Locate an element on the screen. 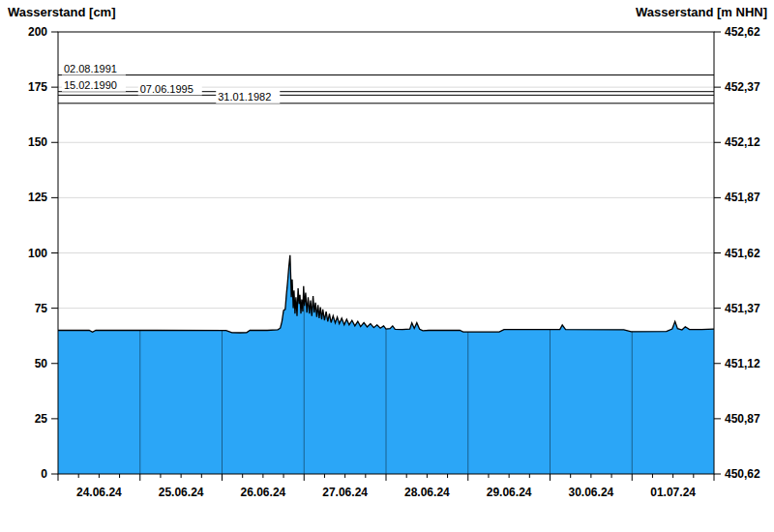  y-left-tick-label: 50 is located at coordinates (42, 364).